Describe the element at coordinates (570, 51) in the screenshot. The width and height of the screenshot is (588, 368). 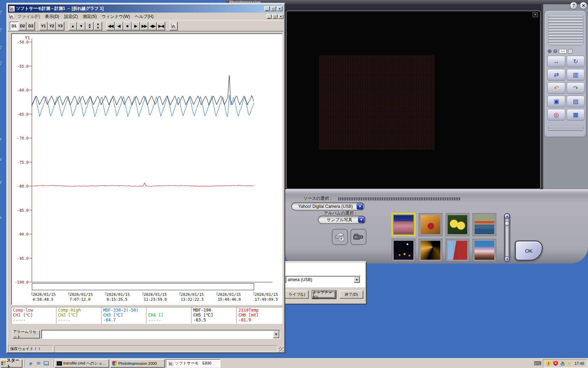
I see `zoom-fit-icon: ▫` at that location.